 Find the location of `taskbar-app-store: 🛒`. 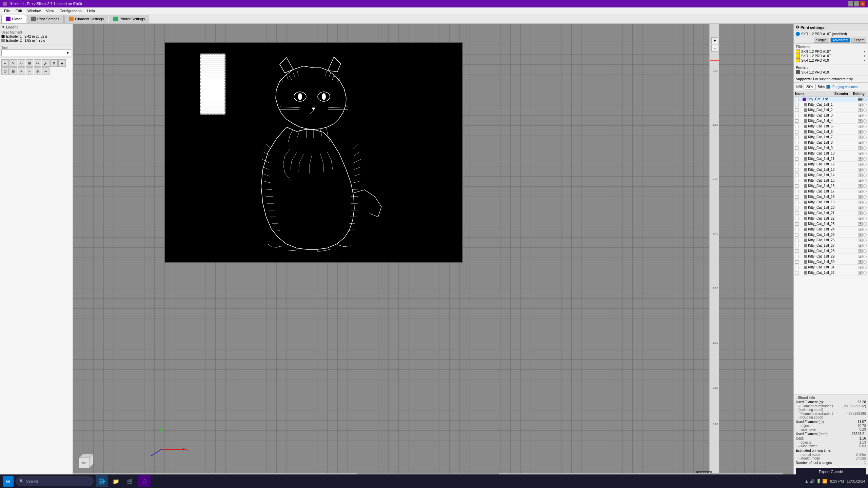

taskbar-app-store: 🛒 is located at coordinates (130, 481).